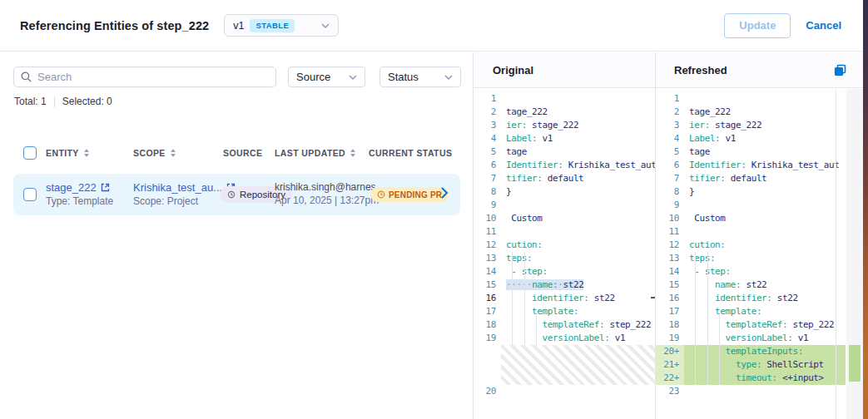 The width and height of the screenshot is (868, 419). What do you see at coordinates (153, 76) in the screenshot?
I see `search-input` at bounding box center [153, 76].